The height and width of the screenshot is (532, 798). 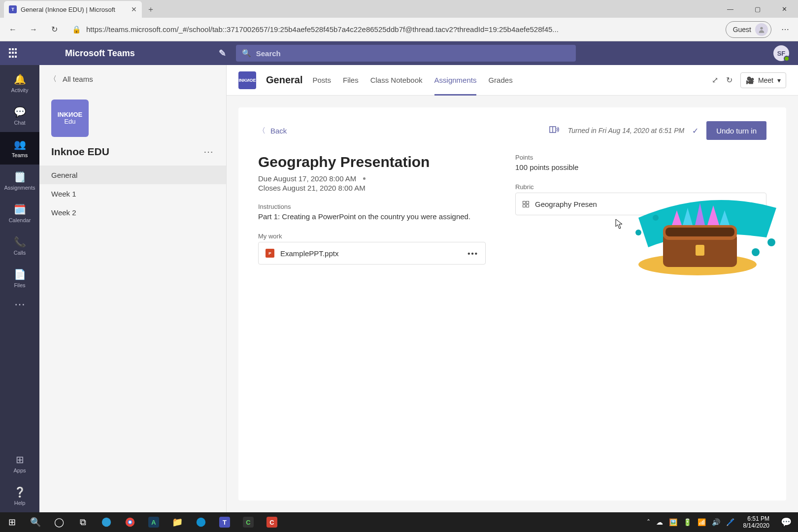 I want to click on window-close-button: ✕, so click(x=784, y=9).